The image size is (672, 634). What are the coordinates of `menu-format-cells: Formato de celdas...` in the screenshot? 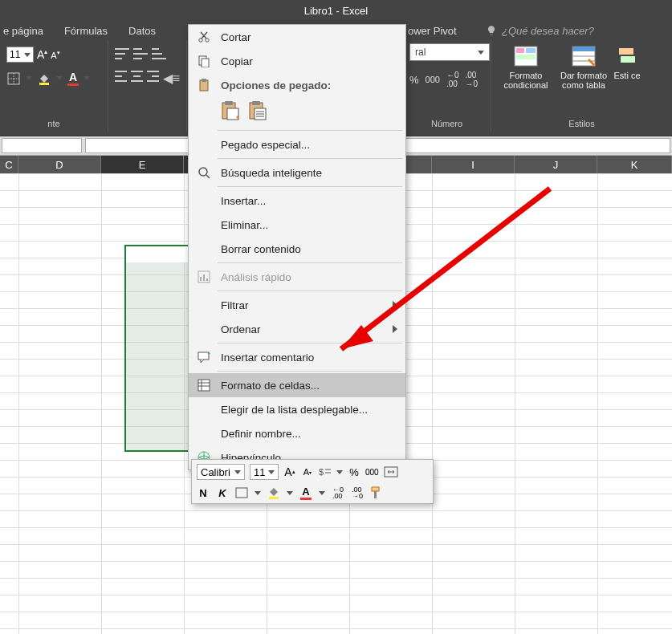 It's located at (297, 385).